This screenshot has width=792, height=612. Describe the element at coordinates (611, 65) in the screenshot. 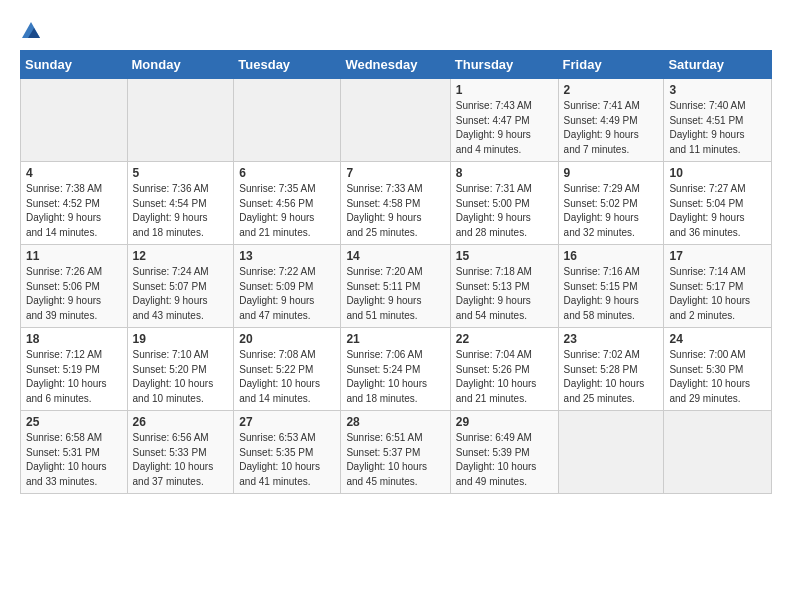

I see `header-friday: Friday` at that location.